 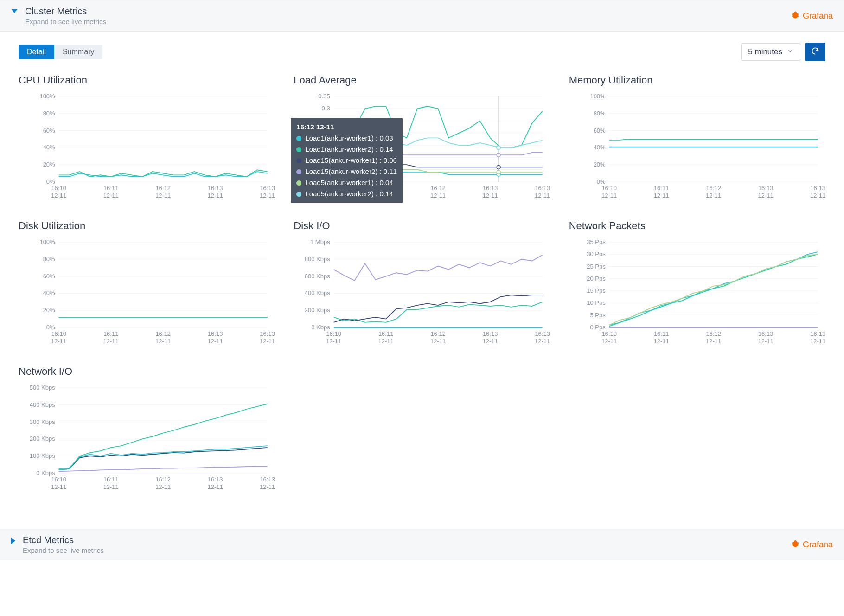 What do you see at coordinates (325, 96) in the screenshot?
I see `svg-text: 0.35` at bounding box center [325, 96].